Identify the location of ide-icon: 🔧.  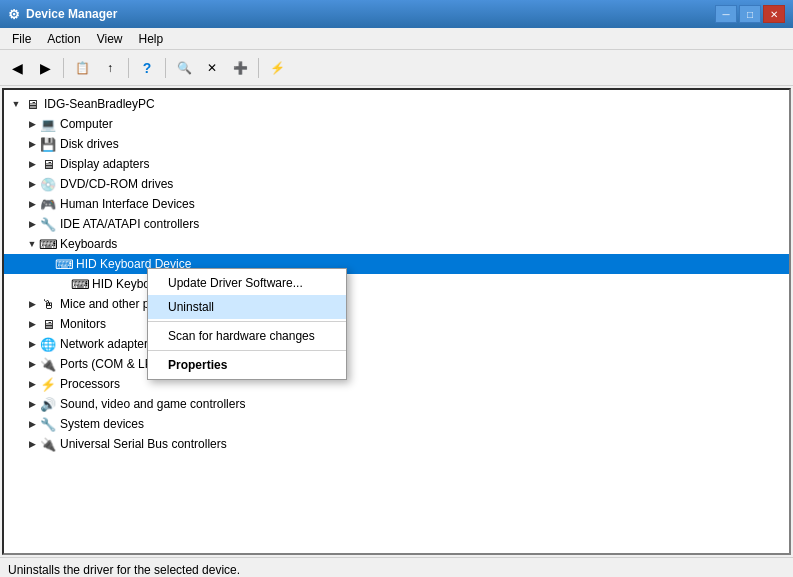
(48, 224).